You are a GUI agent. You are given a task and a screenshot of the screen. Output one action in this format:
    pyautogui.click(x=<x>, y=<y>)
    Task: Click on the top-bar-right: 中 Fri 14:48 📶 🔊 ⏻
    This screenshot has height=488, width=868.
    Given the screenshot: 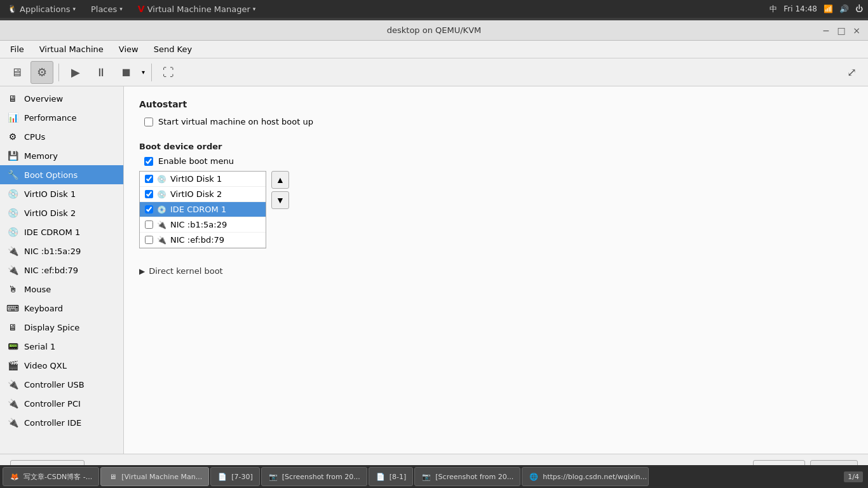 What is the action you would take?
    pyautogui.click(x=816, y=9)
    